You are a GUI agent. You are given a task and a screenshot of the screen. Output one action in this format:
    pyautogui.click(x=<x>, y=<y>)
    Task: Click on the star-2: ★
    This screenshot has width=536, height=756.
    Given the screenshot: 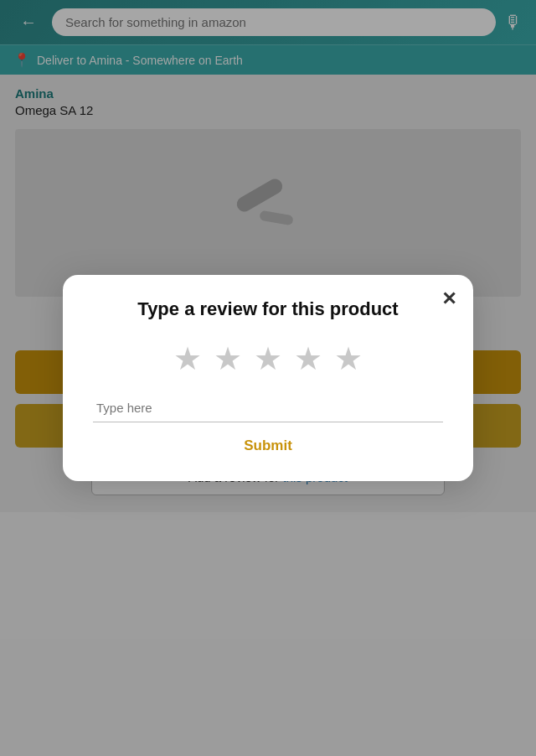 What is the action you would take?
    pyautogui.click(x=228, y=359)
    